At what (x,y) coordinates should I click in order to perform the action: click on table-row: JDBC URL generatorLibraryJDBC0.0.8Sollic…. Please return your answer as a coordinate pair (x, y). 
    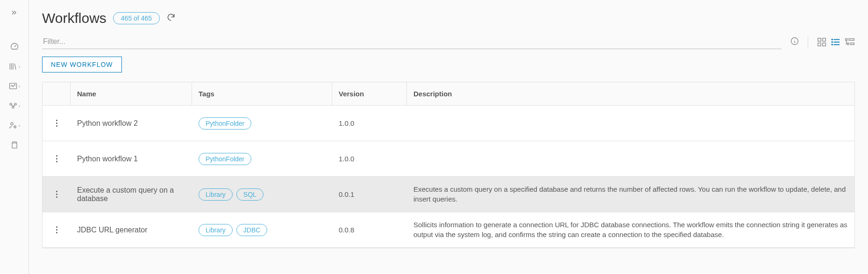
    Looking at the image, I should click on (448, 230).